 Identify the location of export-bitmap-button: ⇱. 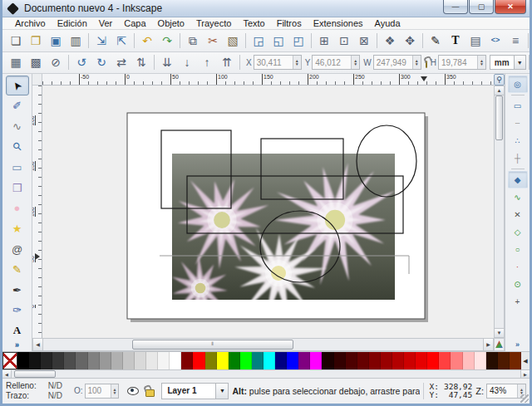
(121, 41).